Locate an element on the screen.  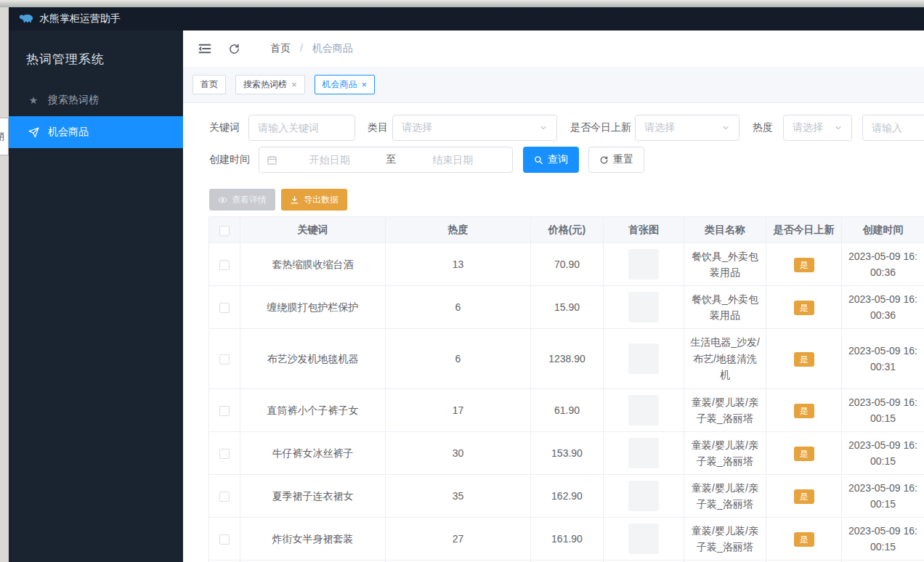
export-data-label: 导出数据 is located at coordinates (321, 200).